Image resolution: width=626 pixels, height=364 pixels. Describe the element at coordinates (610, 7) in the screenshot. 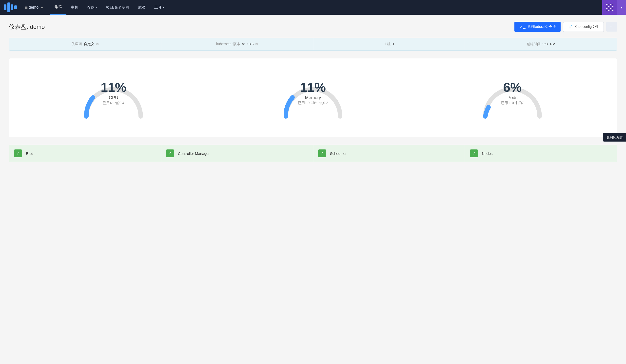

I see `user-avatar` at that location.